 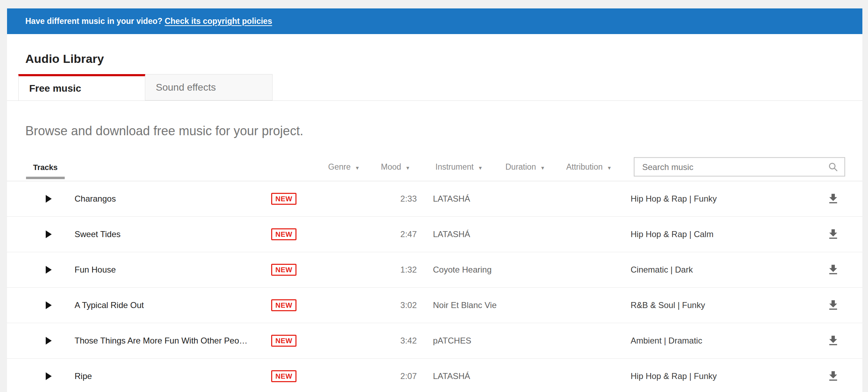 I want to click on tab-sound-effects-label: Sound effects, so click(x=186, y=87).